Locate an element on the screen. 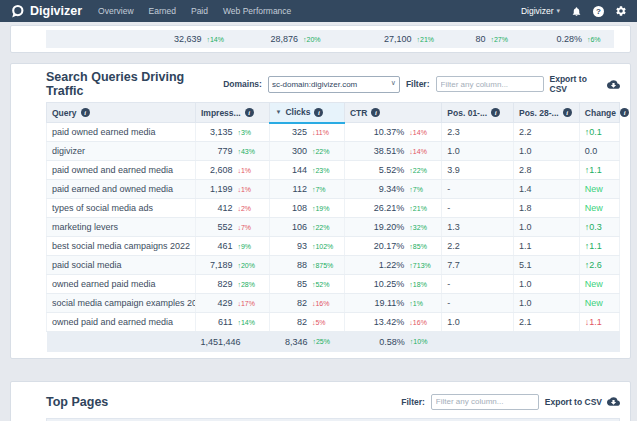  cell-content: 26.21%↑21% is located at coordinates (393, 208).